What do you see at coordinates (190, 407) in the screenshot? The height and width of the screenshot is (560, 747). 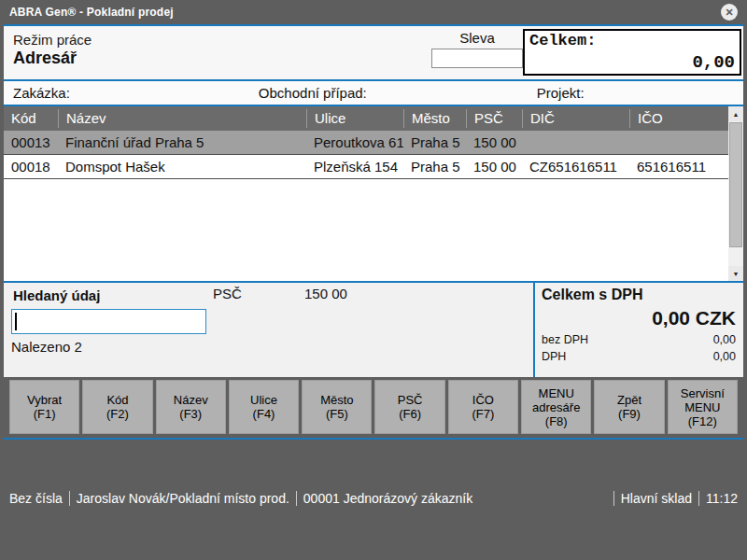 I see `function-button: Název (F3)` at bounding box center [190, 407].